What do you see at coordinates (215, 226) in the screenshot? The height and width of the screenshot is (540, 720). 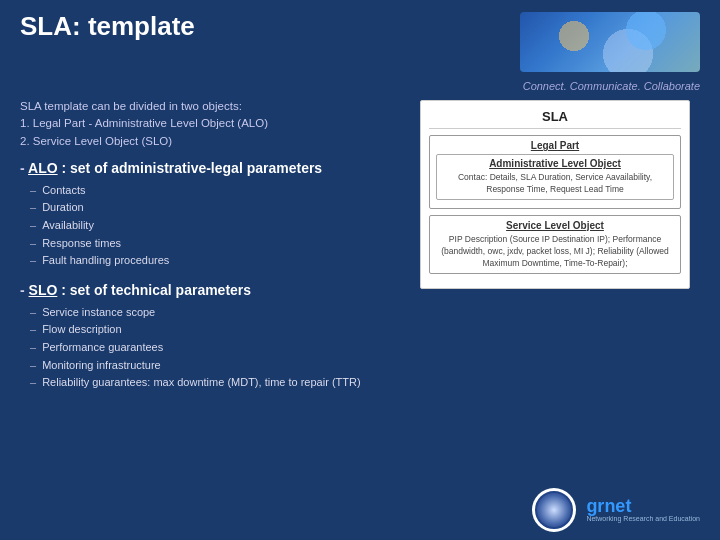 I see `list-item: Availability` at bounding box center [215, 226].